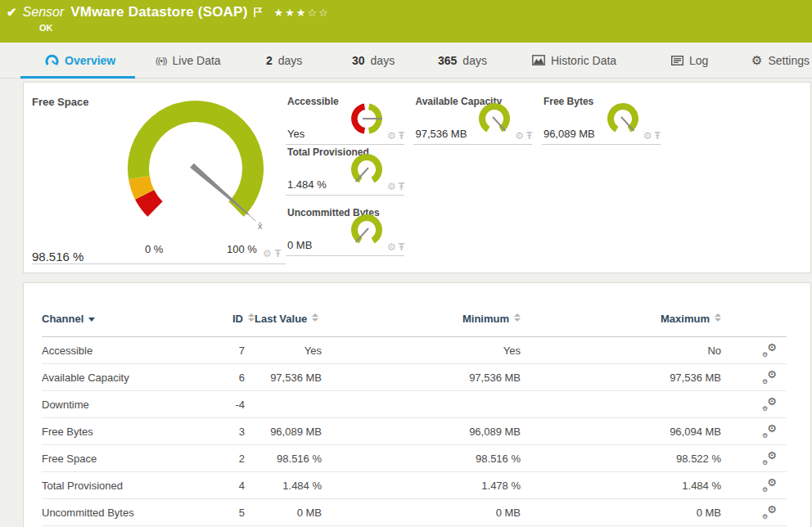 This screenshot has width=812, height=527. I want to click on accessible-gauge, so click(367, 120).